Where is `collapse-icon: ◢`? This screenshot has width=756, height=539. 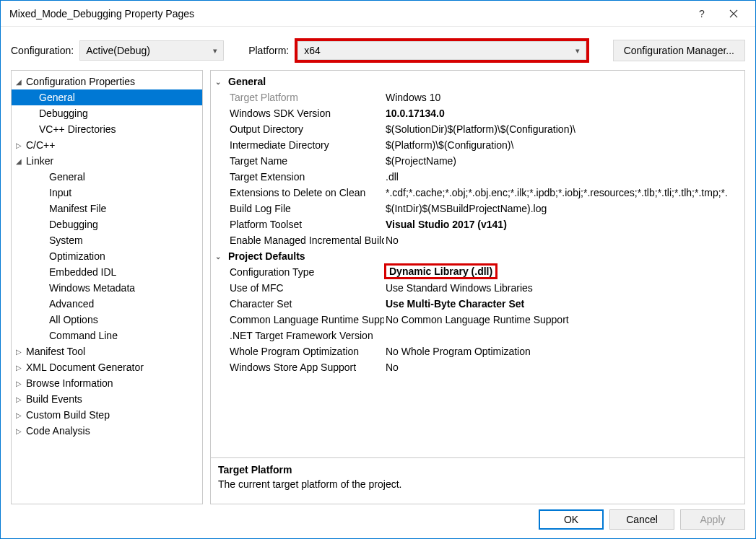
collapse-icon: ◢ is located at coordinates (21, 82).